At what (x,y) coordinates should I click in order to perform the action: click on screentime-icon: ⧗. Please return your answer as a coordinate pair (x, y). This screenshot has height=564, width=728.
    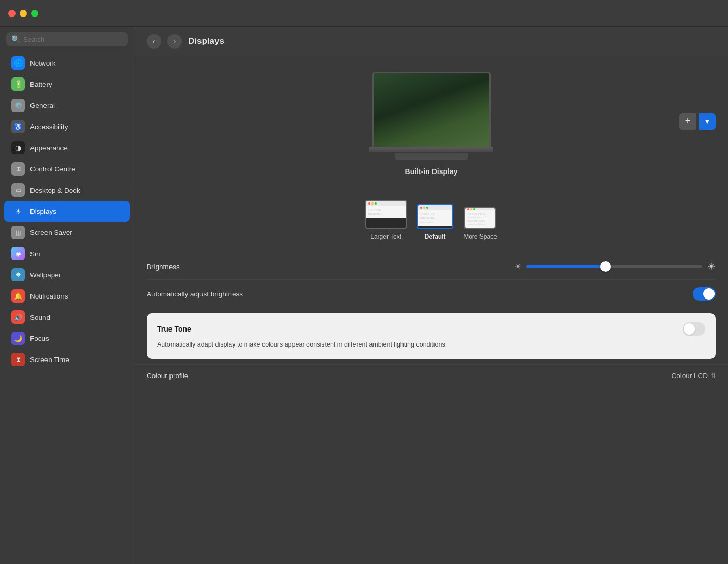
    Looking at the image, I should click on (18, 359).